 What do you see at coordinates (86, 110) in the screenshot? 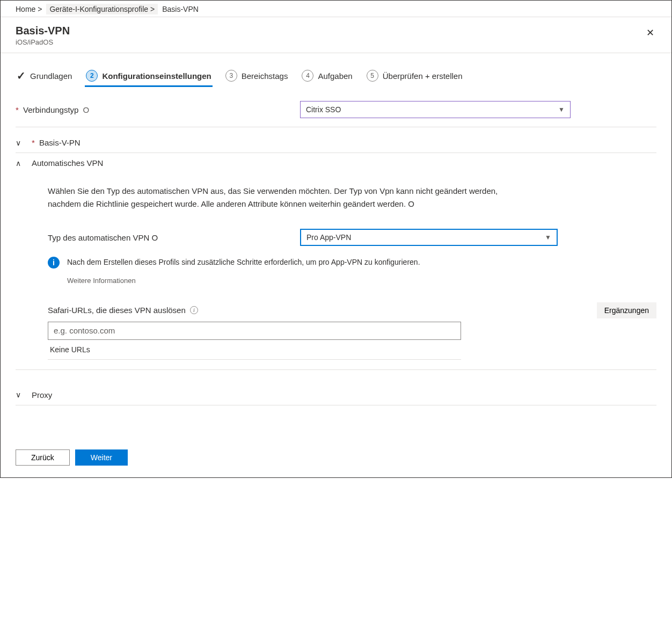
I see `info-indicator: O` at bounding box center [86, 110].